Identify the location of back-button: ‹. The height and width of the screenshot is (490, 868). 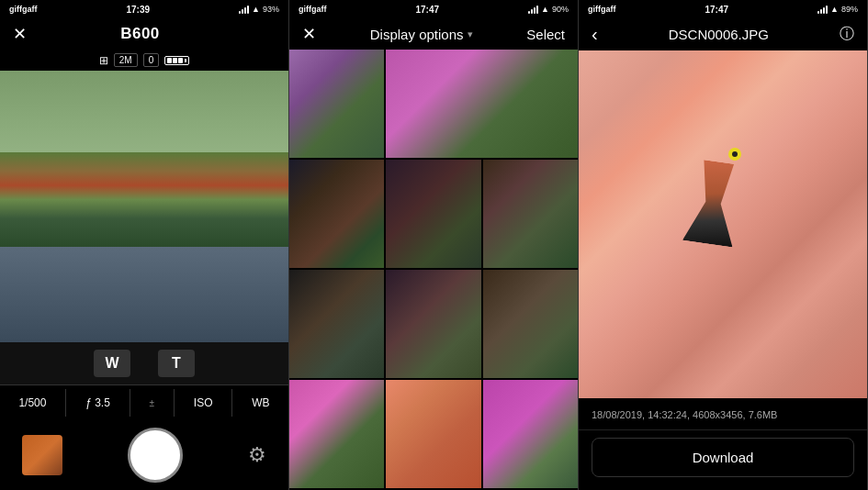
(595, 35).